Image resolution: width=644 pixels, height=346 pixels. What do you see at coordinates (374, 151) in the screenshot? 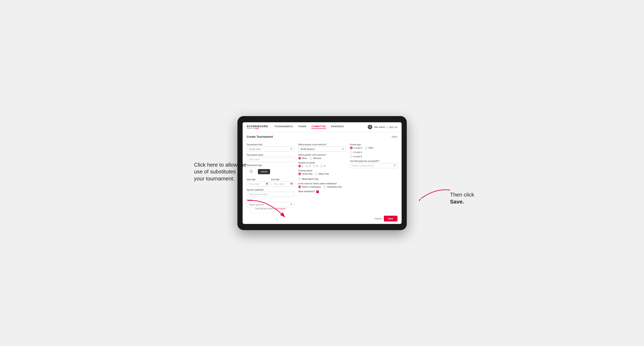
I see `format-type-field: Format type 5 count 4 Other` at bounding box center [374, 151].